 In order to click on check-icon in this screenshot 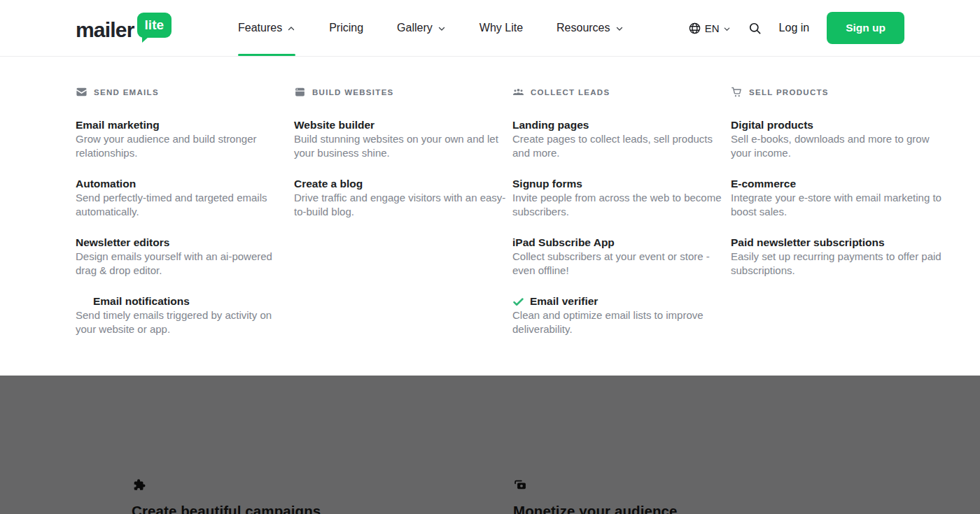, I will do `click(518, 302)`.